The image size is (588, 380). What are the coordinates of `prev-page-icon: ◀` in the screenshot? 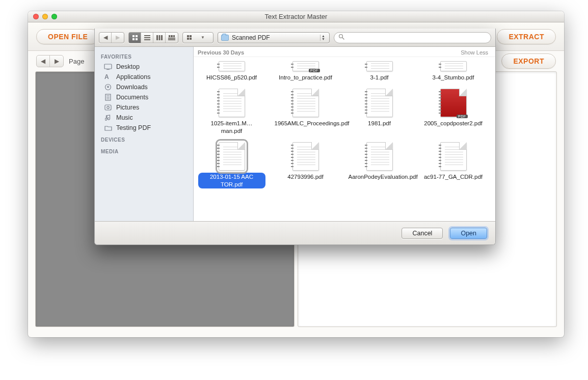 It's located at (43, 61).